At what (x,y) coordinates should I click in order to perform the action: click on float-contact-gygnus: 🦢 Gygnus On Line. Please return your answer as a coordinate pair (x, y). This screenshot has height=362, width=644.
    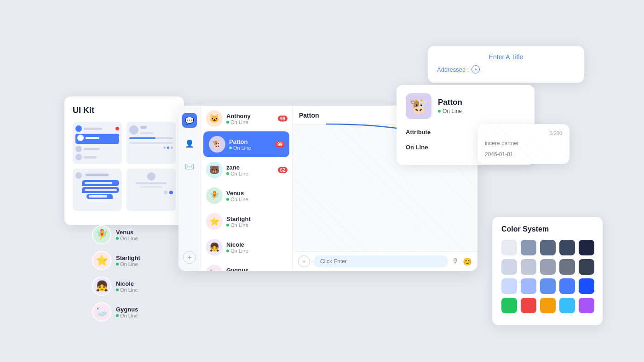
    Looking at the image, I should click on (116, 312).